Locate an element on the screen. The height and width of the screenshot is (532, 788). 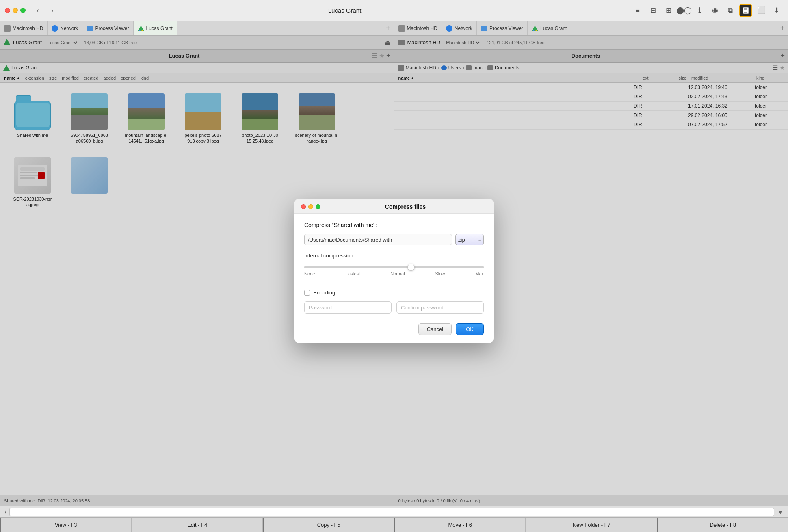
compression-slider is located at coordinates (394, 267).